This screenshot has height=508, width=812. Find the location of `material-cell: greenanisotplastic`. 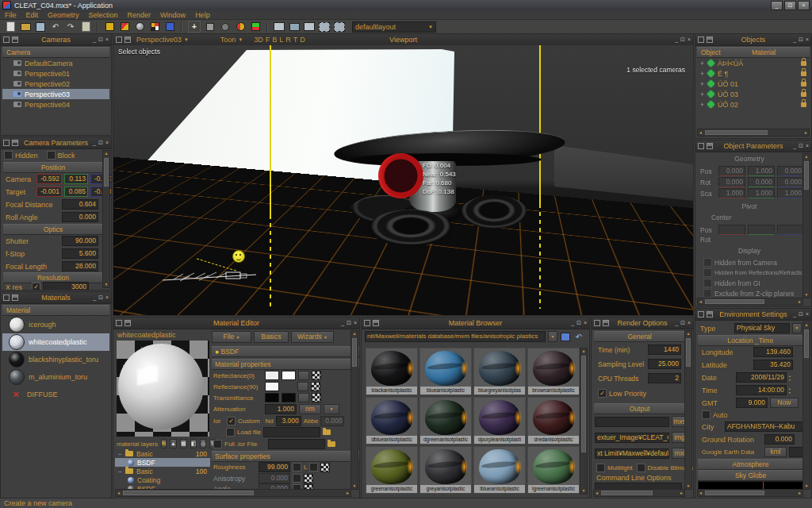

material-cell: greenanisotplastic is located at coordinates (392, 470).